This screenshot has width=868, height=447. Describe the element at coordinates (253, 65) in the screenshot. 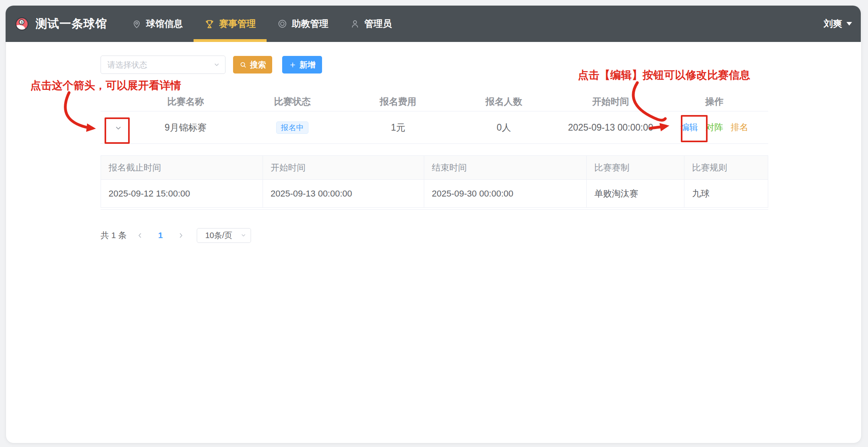

I see `search-button: 搜索` at that location.